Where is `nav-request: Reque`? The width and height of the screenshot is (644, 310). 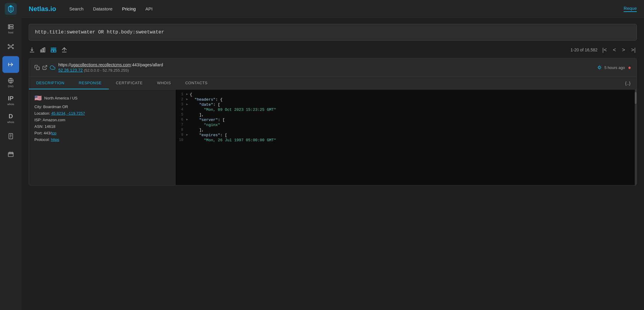 nav-request: Reque is located at coordinates (630, 9).